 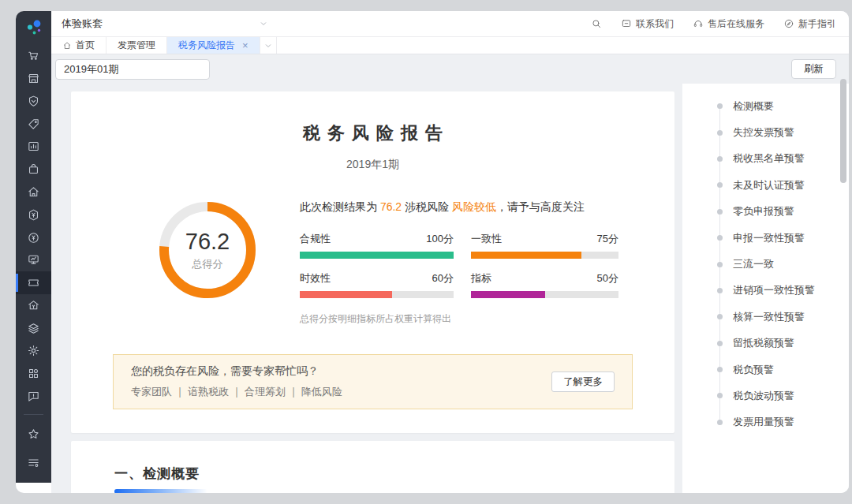 I want to click on score-donut-center: 76.2 总得分, so click(x=207, y=250).